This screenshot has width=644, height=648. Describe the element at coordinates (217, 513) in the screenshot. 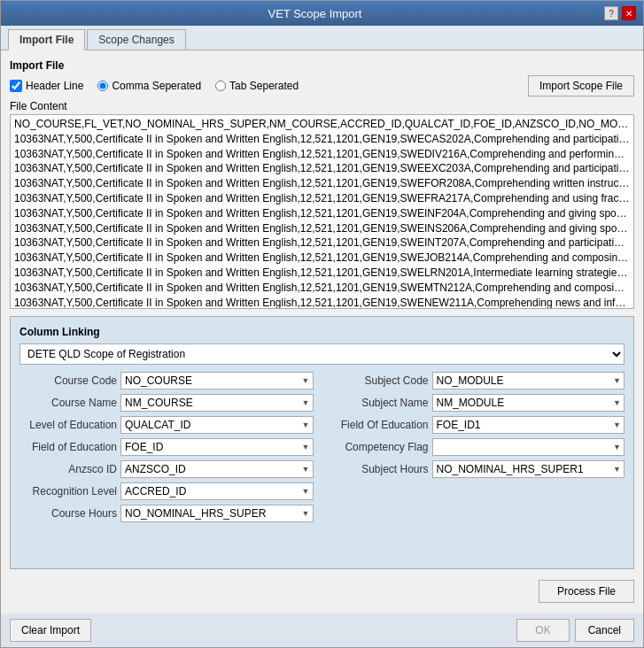

I see `course-hours-select: NO_NOMINAL_HRS_SUPER` at that location.